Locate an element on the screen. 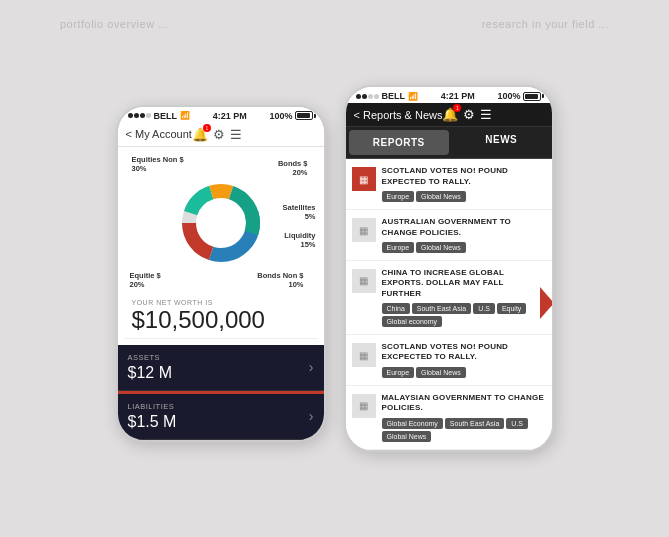 The height and width of the screenshot is (537, 669). tag-europe-2: Europe is located at coordinates (398, 248).